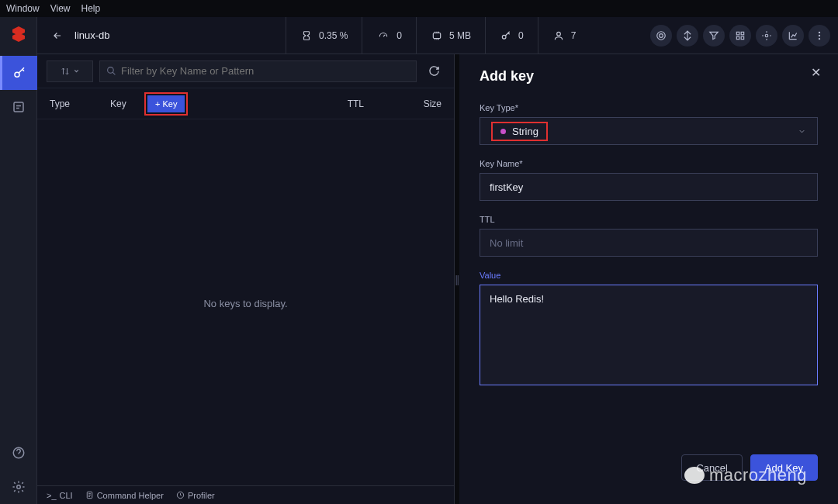 This screenshot has width=838, height=504. Describe the element at coordinates (92, 36) in the screenshot. I see `database-name: linux-db` at that location.